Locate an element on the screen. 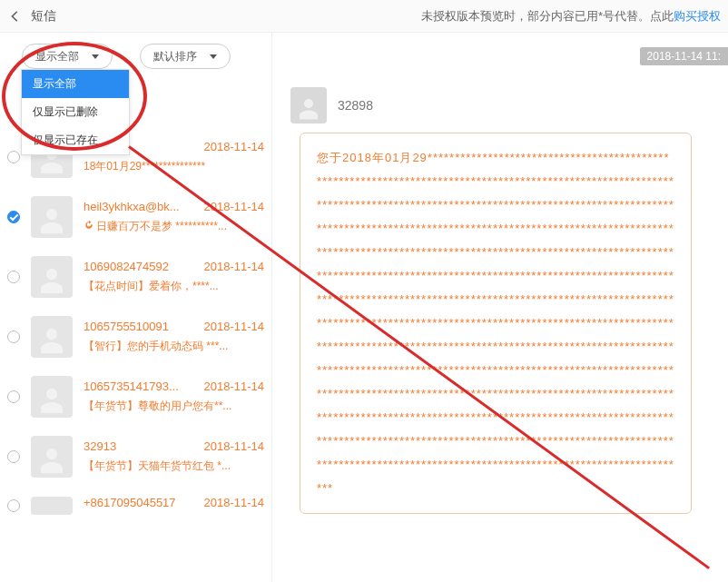 This screenshot has width=728, height=582. filter-bar: 显示全部 默认排序 显示全部 仅显示已删除 仅显示已存在 is located at coordinates (136, 55).